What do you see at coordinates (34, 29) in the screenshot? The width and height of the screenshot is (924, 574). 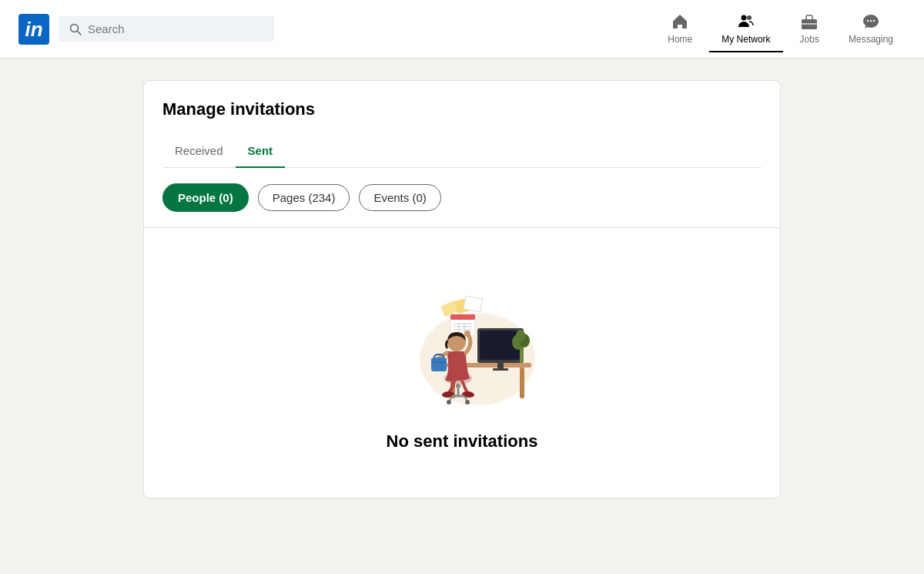 I see `logo-letter: in` at bounding box center [34, 29].